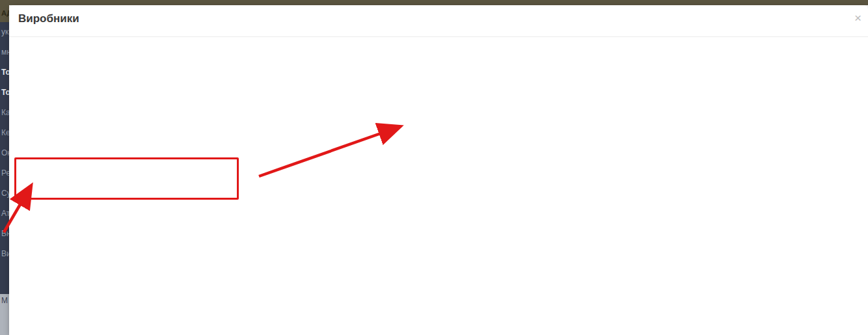 The image size is (868, 335). What do you see at coordinates (5, 213) in the screenshot?
I see `sidebar-item: Ат` at bounding box center [5, 213].